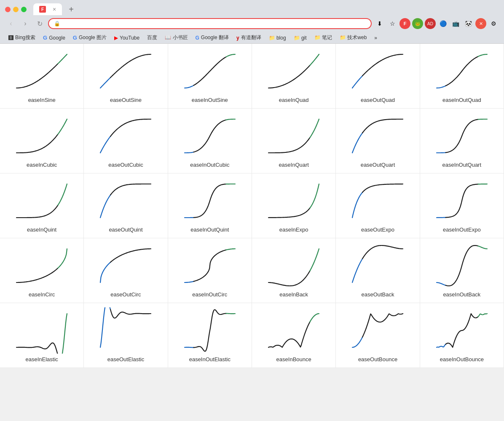  I want to click on toolbar: ‹ › ↻ 🔒 ⬇ ☆ F 🐸 AD 🔵 📺 🐼 ✕ ⚙, so click(252, 24).